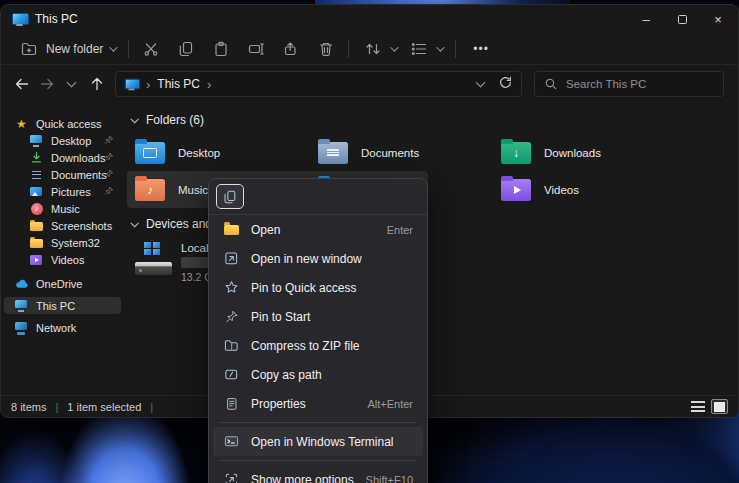  Describe the element at coordinates (370, 49) in the screenshot. I see `command-toolbar: New folder` at that location.